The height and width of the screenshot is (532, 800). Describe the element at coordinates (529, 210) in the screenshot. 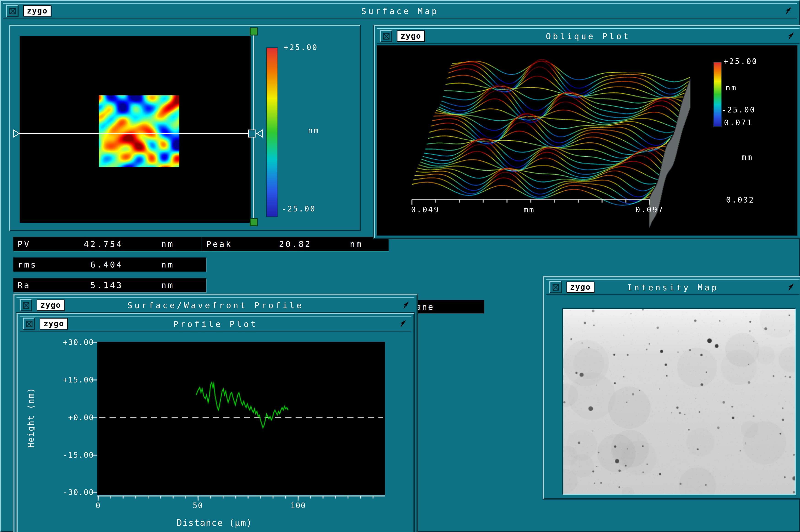

I see `oblique-x-unit-label: mm` at that location.